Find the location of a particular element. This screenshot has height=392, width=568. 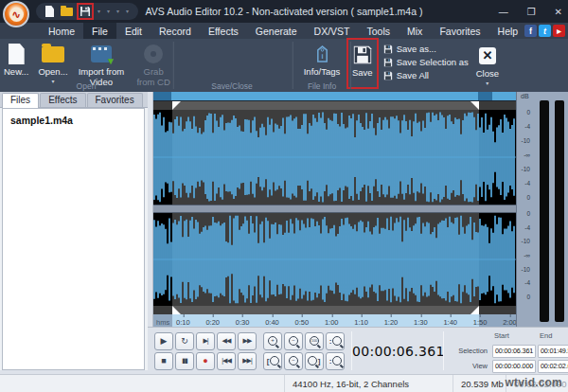

info-tags-button: i Info/Tags is located at coordinates (322, 59).